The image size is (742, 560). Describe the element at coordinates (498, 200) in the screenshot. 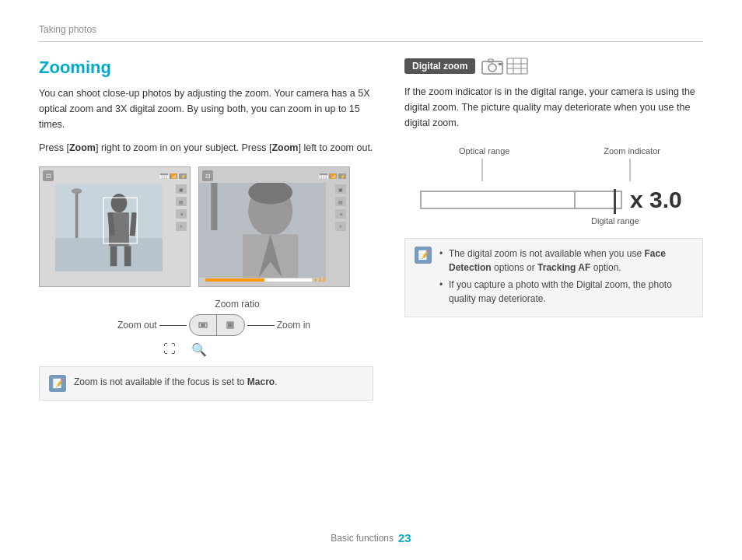

I see `zoom-track-optical` at that location.